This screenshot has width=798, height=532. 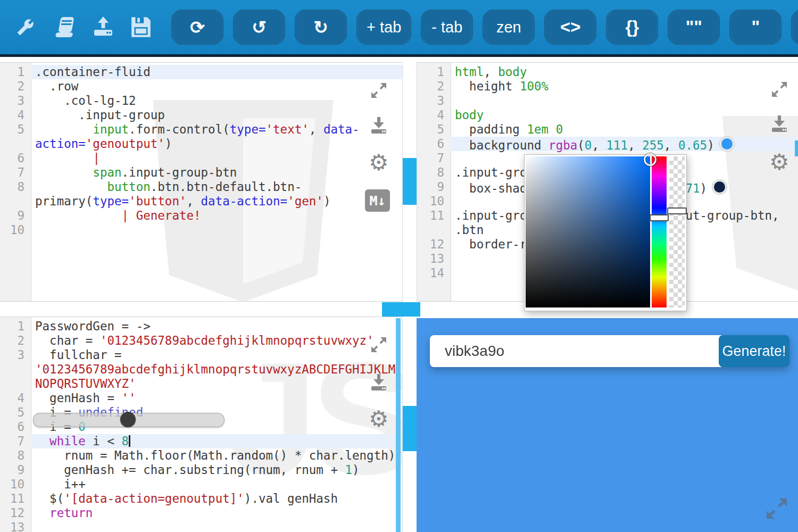 I want to click on code-line: 12 return, so click(x=201, y=513).